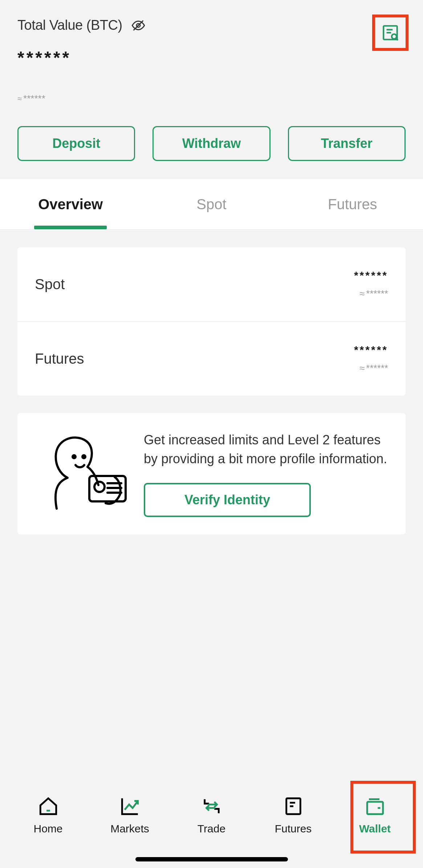  Describe the element at coordinates (353, 204) in the screenshot. I see `tab-futures: Futures` at that location.